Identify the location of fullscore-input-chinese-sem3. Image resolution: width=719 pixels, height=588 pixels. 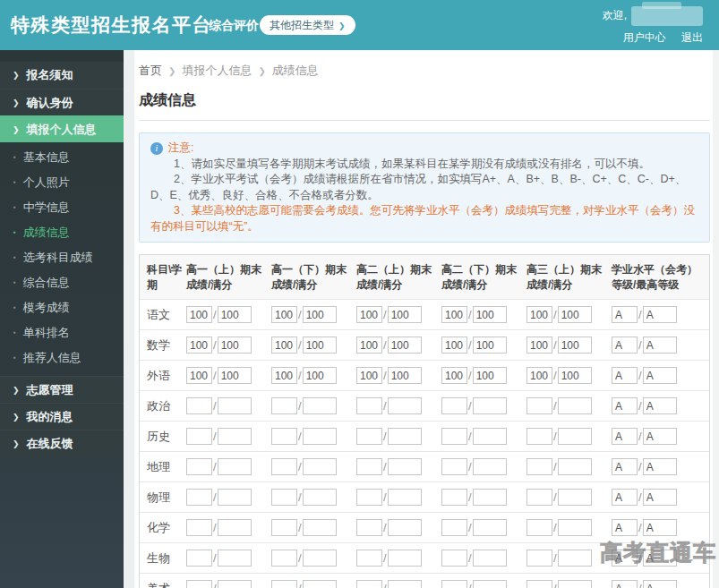
(405, 315).